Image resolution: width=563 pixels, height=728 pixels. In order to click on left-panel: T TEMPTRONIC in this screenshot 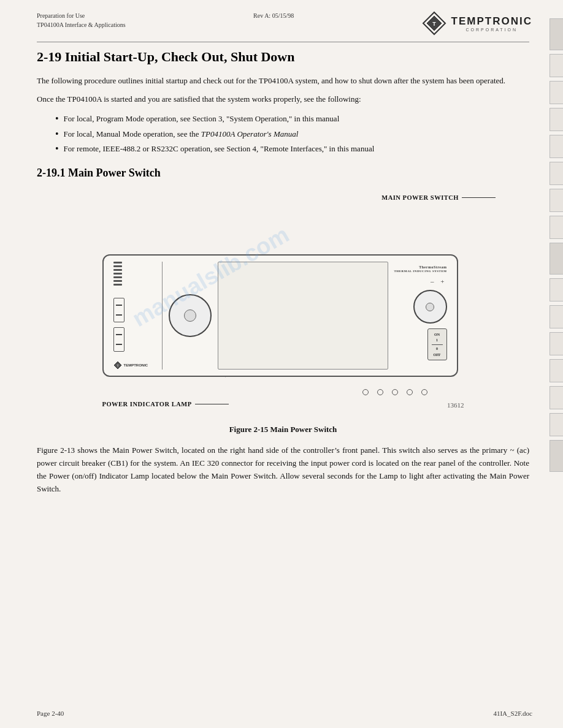, I will do `click(138, 316)`.